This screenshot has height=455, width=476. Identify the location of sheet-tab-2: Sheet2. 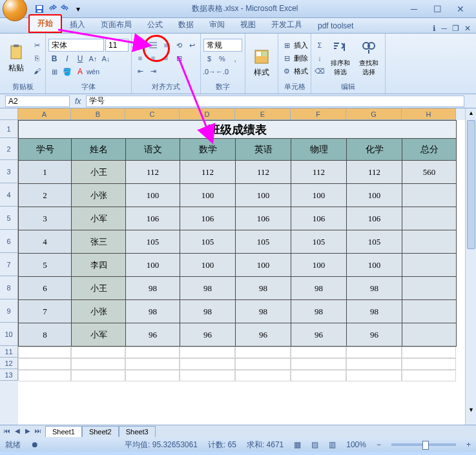
(101, 431).